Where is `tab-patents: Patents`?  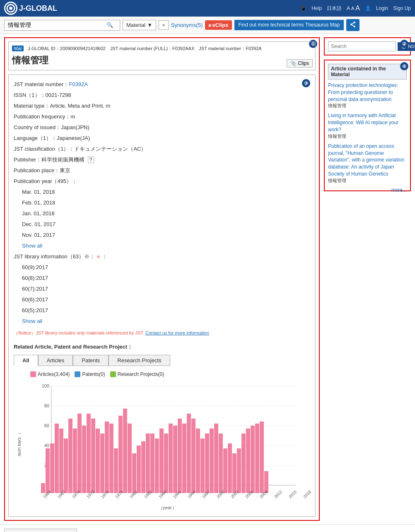 tab-patents: Patents is located at coordinates (91, 360).